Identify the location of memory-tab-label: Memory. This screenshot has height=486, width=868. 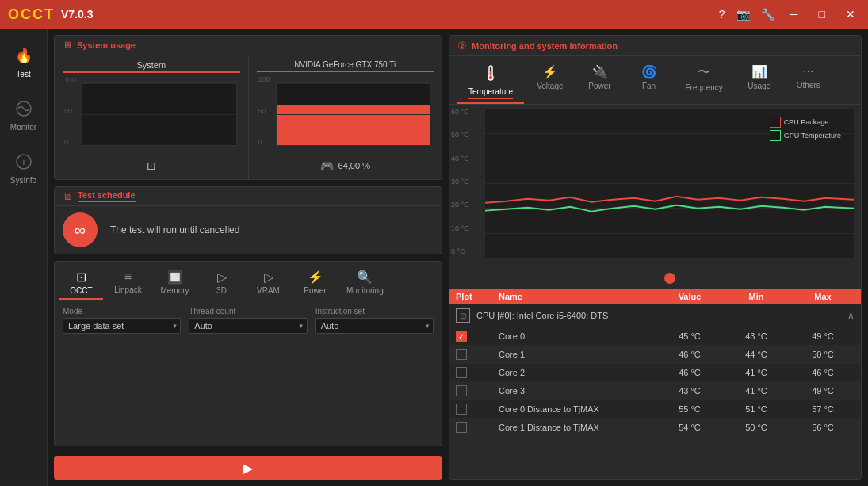
(174, 290).